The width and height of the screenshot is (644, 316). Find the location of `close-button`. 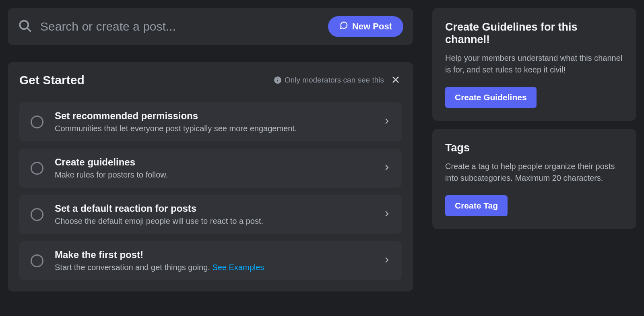

close-button is located at coordinates (396, 81).